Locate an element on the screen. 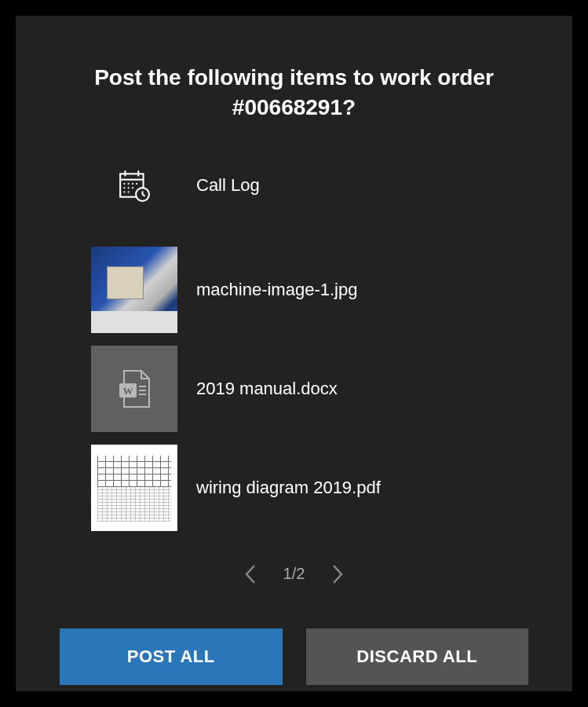  chevron-right-icon is located at coordinates (338, 574).